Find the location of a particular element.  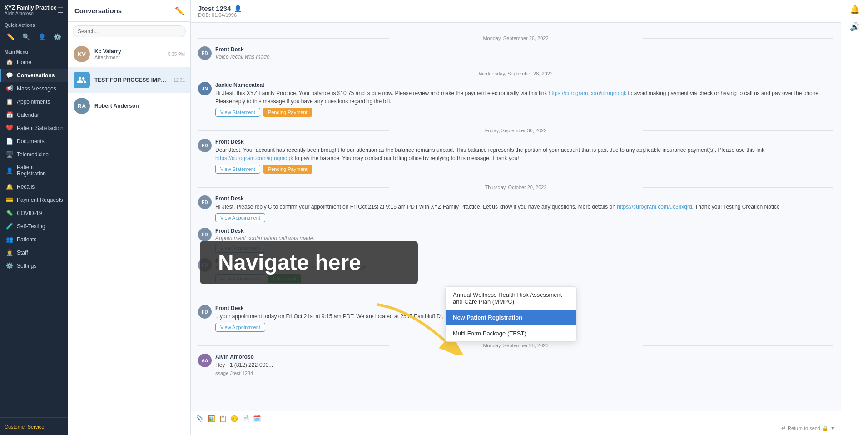

pending-payment-btn-2: Pending Payment is located at coordinates (288, 169).